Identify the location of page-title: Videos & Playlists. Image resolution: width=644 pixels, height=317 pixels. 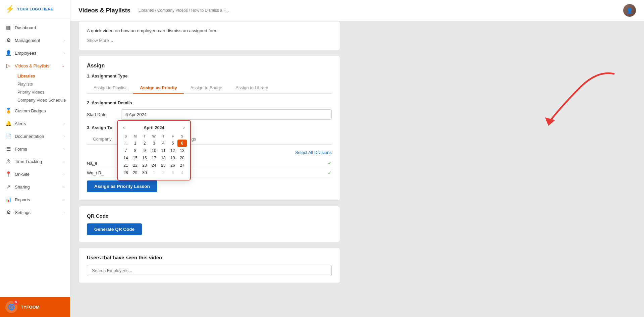
(105, 11).